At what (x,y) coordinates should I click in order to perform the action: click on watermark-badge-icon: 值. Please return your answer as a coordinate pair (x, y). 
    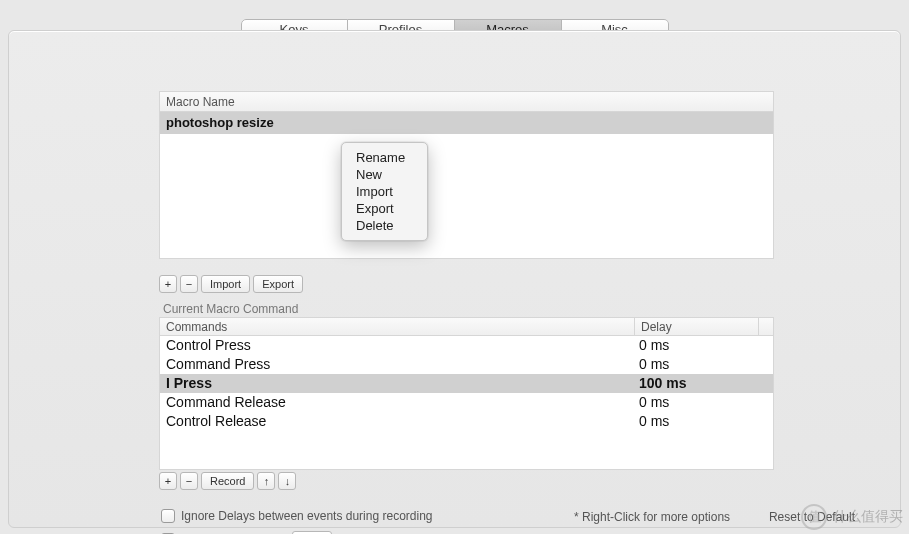
    Looking at the image, I should click on (814, 517).